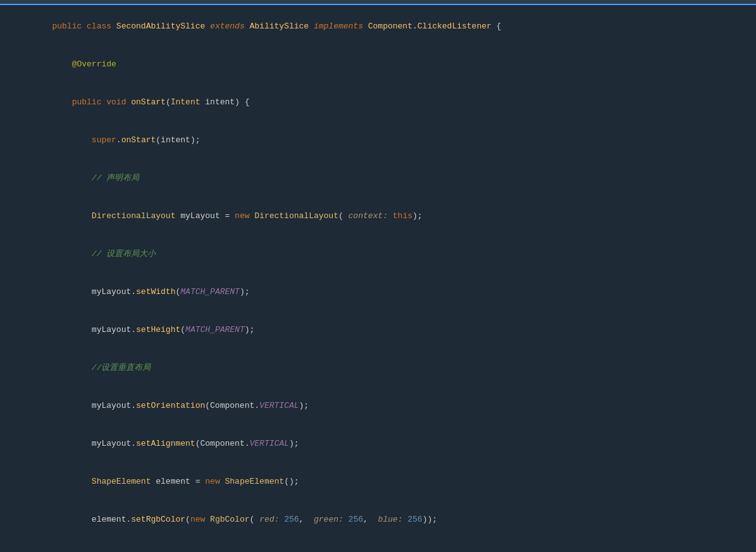 The height and width of the screenshot is (552, 756). Describe the element at coordinates (378, 216) in the screenshot. I see `code-line-6: DirectionalLayout myLayout = new Directi…` at that location.